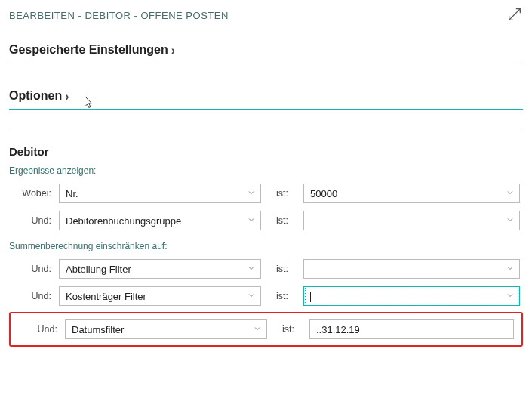  Describe the element at coordinates (160, 193) in the screenshot. I see `field-dropdown-nr: Nr.` at that location.